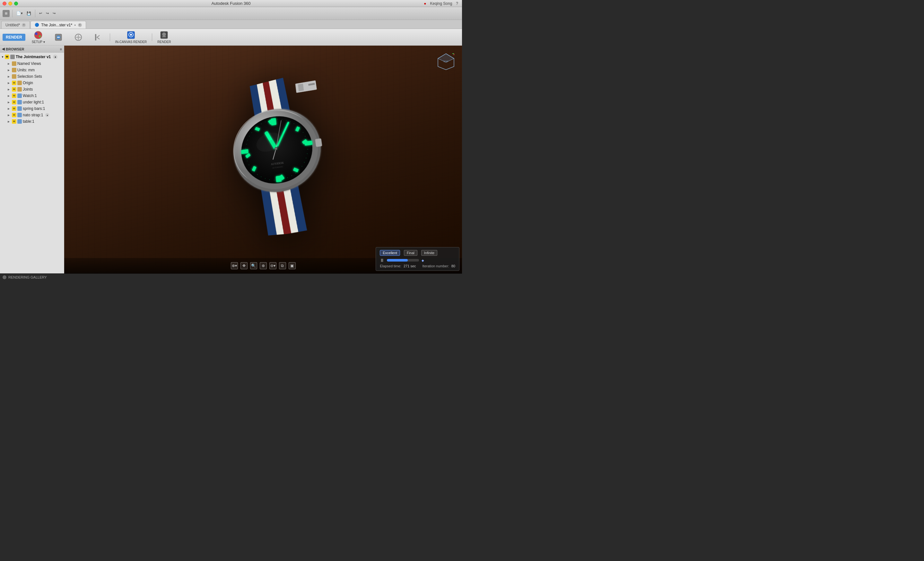  I want to click on save-button: 💾, so click(29, 14).